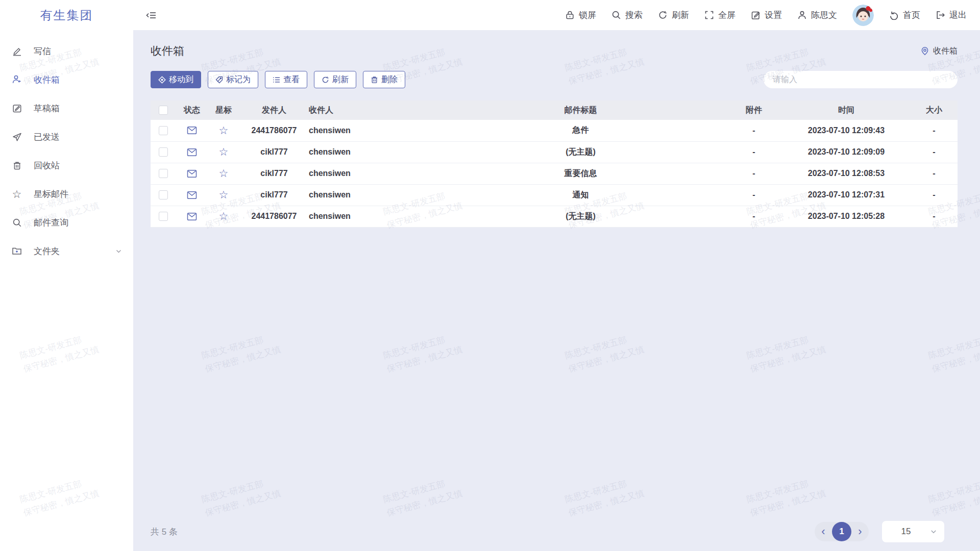 This screenshot has height=551, width=980. Describe the element at coordinates (846, 173) in the screenshot. I see `time-cell: 2023-07-10 12:08:53` at that location.